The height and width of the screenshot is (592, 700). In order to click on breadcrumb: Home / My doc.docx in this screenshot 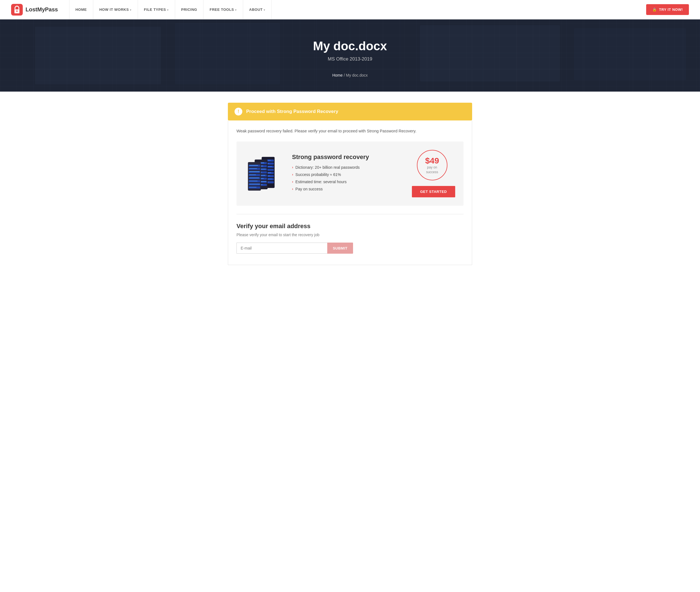, I will do `click(350, 75)`.